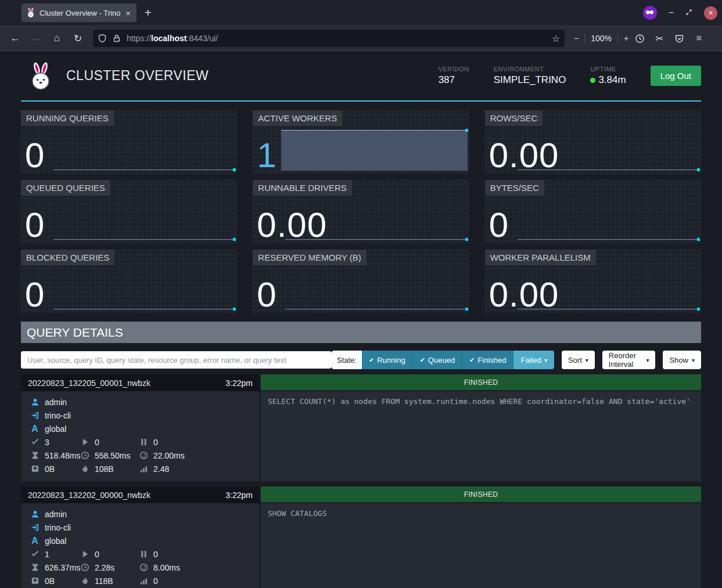 This screenshot has width=722, height=588. I want to click on minimize-button: −, so click(671, 13).